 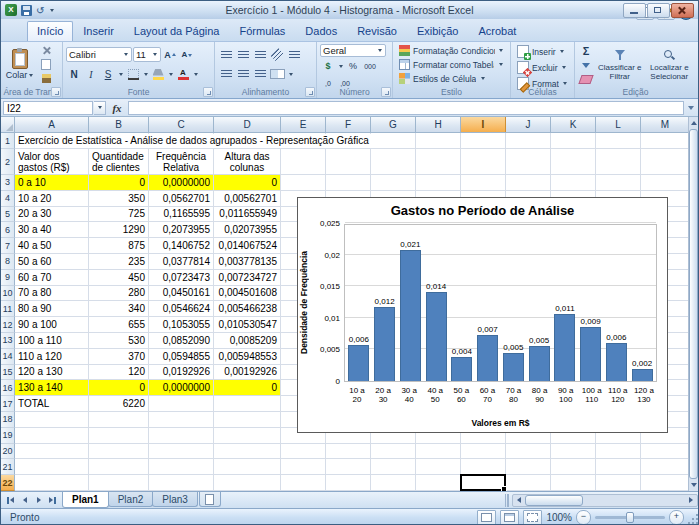 What do you see at coordinates (52, 483) in the screenshot?
I see `cell-A22` at bounding box center [52, 483].